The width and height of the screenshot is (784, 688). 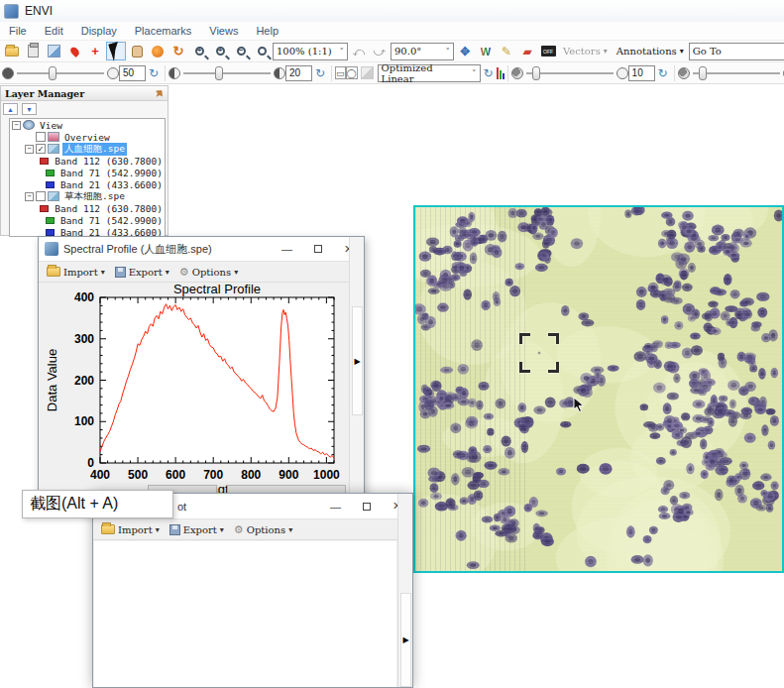 I want to click on tree-layer-row: −草本细胞.spe, so click(x=87, y=196).